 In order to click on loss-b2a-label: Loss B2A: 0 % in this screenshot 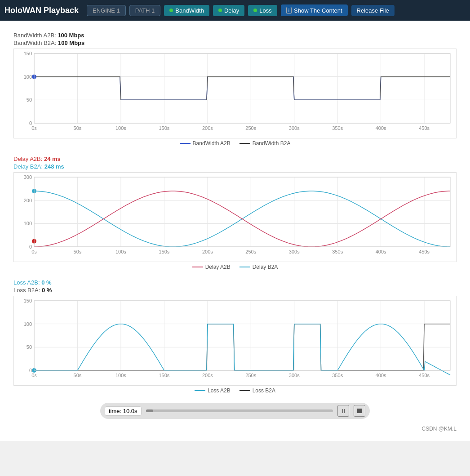, I will do `click(235, 290)`.